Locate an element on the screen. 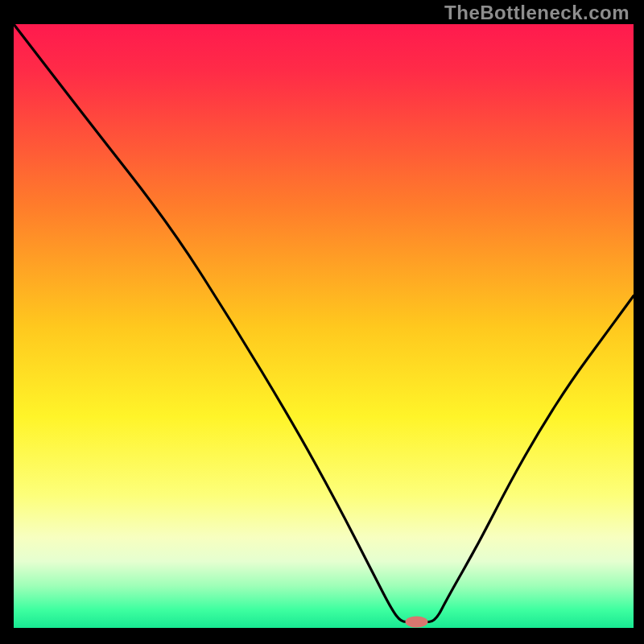 The image size is (644, 644). watermark-text: TheBottleneck.com is located at coordinates (537, 13).